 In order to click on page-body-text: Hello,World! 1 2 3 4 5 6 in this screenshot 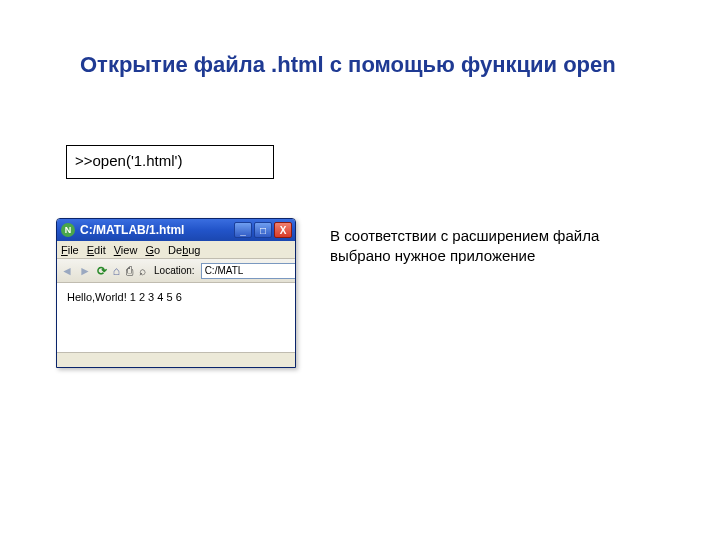, I will do `click(124, 297)`.